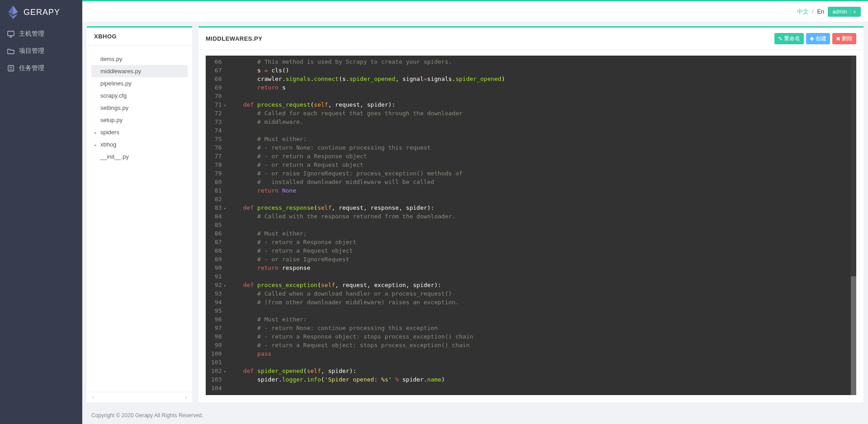 This screenshot has width=868, height=424. Describe the element at coordinates (216, 328) in the screenshot. I see `line-number: 97` at that location.